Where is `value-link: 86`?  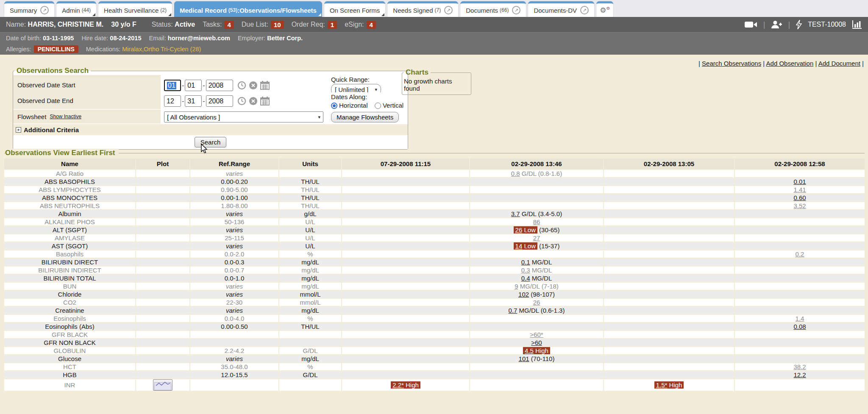
value-link: 86 is located at coordinates (537, 222).